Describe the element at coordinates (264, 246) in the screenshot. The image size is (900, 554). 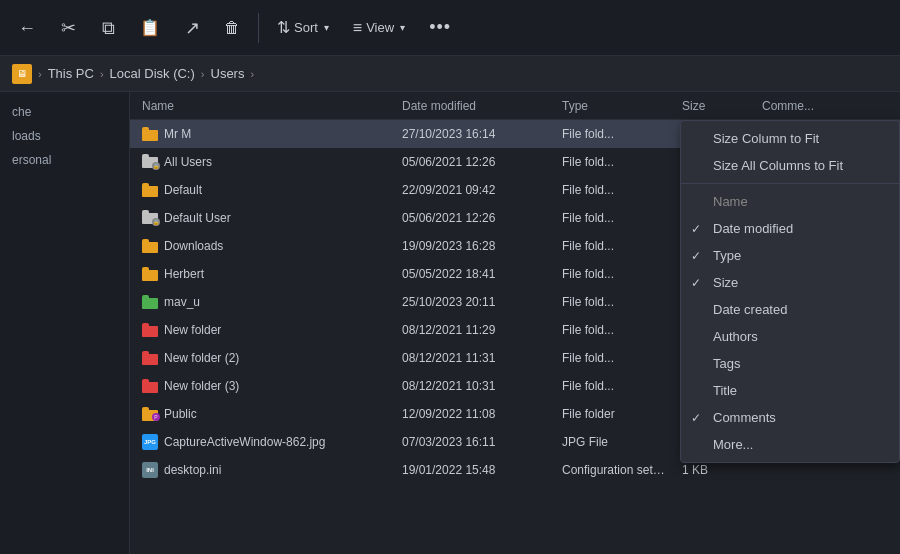
I see `file-name-cell: Downloads` at that location.